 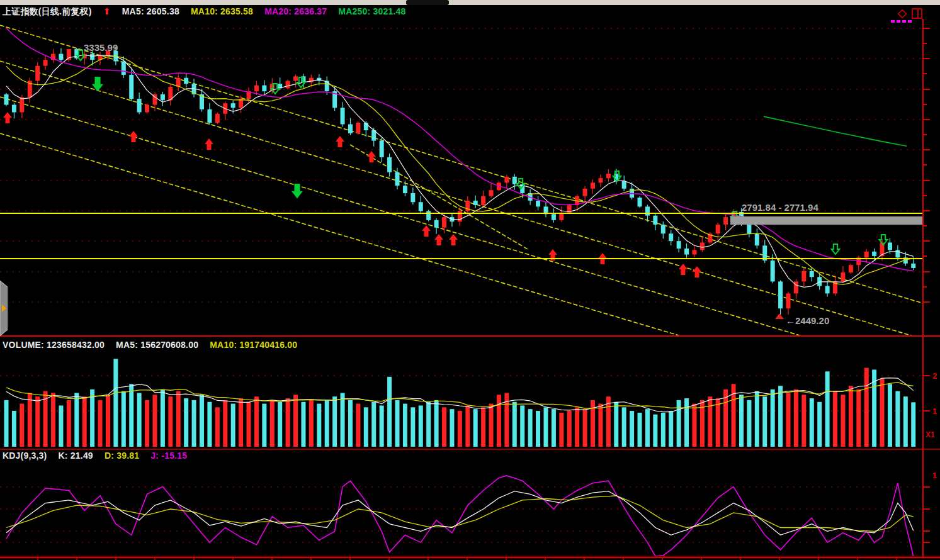 I want to click on volume-header: VOLUME: 123658432.00 MA5: 156270608.00 M…, so click(x=154, y=345).